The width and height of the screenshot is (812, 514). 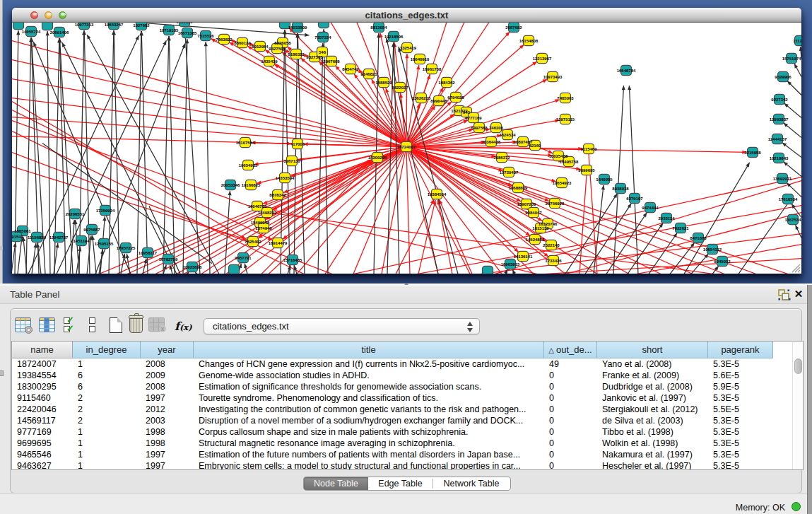 I want to click on graph-node-label: 10025438, so click(x=558, y=156).